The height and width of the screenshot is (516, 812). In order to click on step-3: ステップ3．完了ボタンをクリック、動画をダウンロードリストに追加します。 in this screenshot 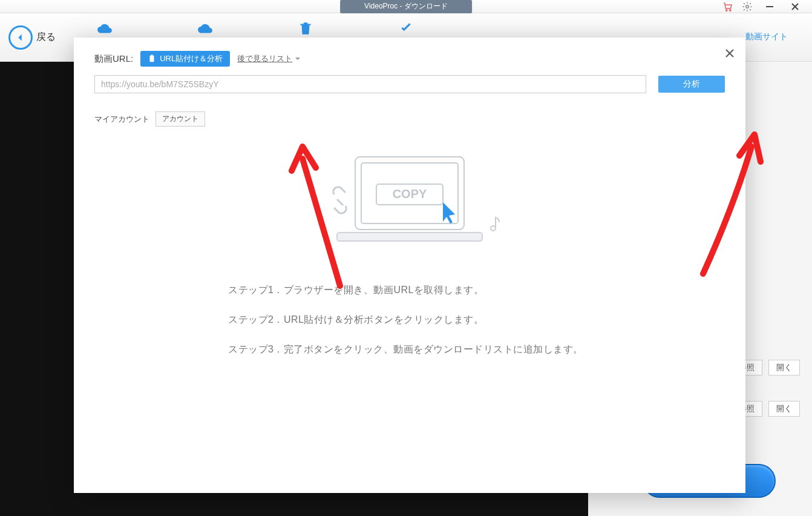, I will do `click(410, 350)`.